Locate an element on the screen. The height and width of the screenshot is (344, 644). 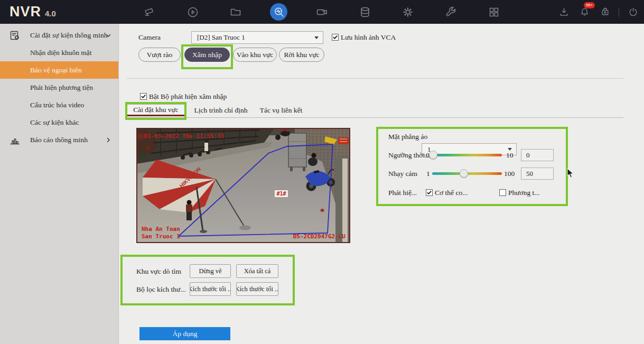
sidebar-item-smart-event-settings: Cài đặt sự kiện thông minh is located at coordinates (59, 35).